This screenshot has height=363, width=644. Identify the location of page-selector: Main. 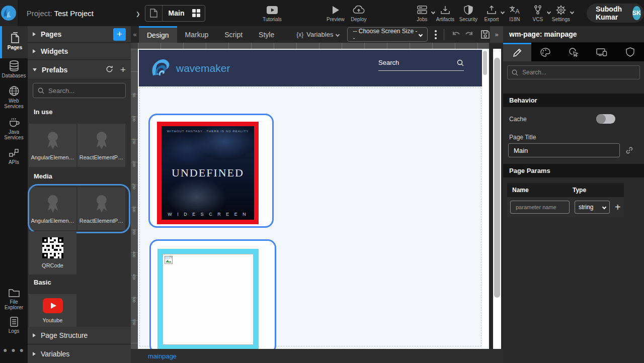
(175, 13).